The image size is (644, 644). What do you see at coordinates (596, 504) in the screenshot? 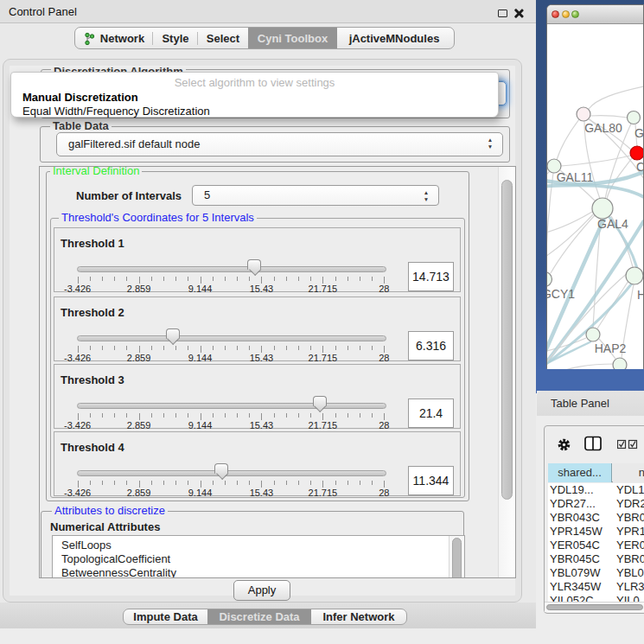
I see `table-row: YDR27...YDR2` at bounding box center [596, 504].